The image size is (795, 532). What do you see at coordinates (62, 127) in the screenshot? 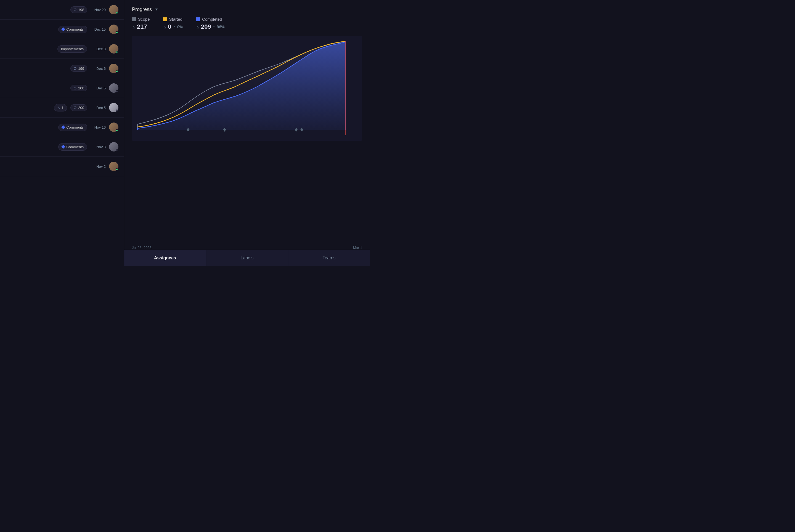
I see `list-row: Comments Nov 16` at bounding box center [62, 127].